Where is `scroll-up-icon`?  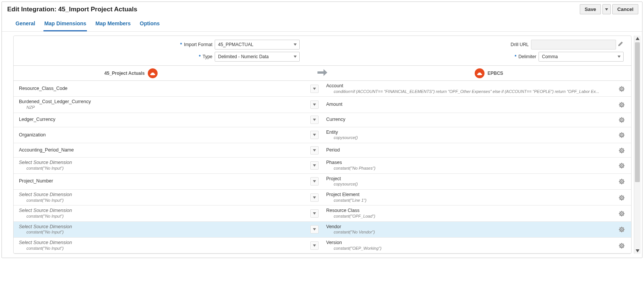 scroll-up-icon is located at coordinates (637, 39).